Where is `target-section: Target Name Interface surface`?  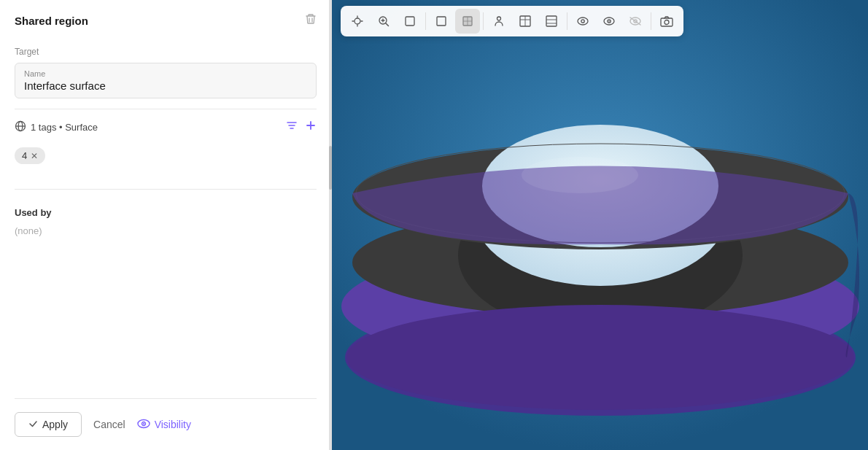 target-section: Target Name Interface surface is located at coordinates (166, 73).